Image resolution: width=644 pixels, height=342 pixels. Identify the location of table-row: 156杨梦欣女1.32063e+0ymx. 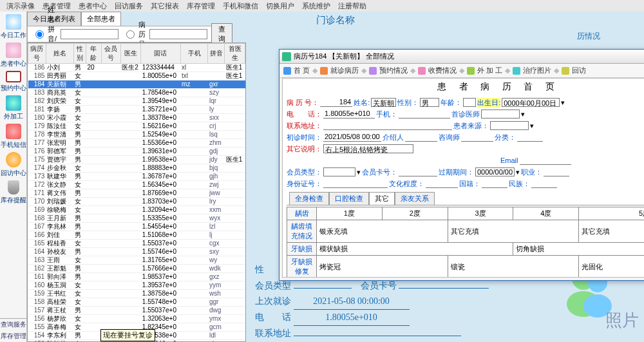
(137, 319).